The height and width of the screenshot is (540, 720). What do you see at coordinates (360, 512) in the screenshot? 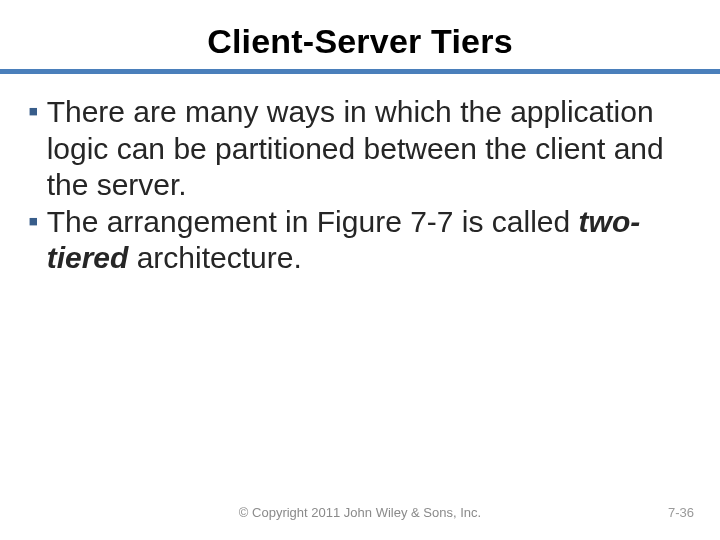
I see `footer: © Copyright 2011 John Wiley & Sons, Inc.…` at bounding box center [360, 512].